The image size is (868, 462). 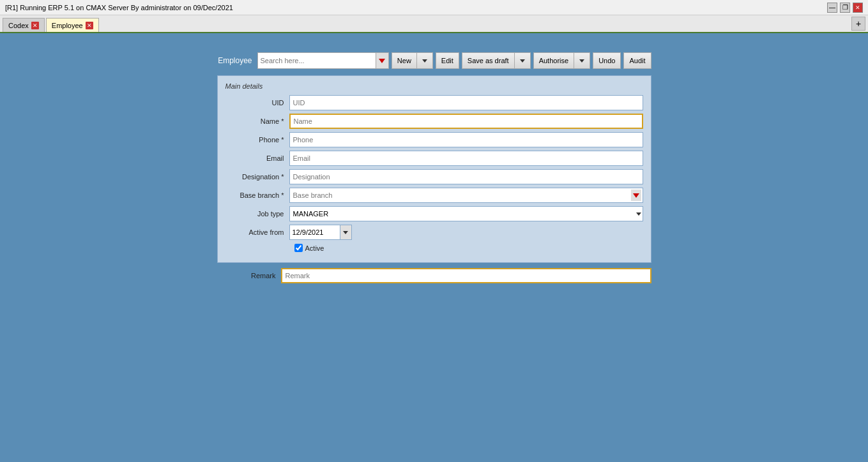 What do you see at coordinates (35, 26) in the screenshot?
I see `tab-codex-close: ✕` at bounding box center [35, 26].